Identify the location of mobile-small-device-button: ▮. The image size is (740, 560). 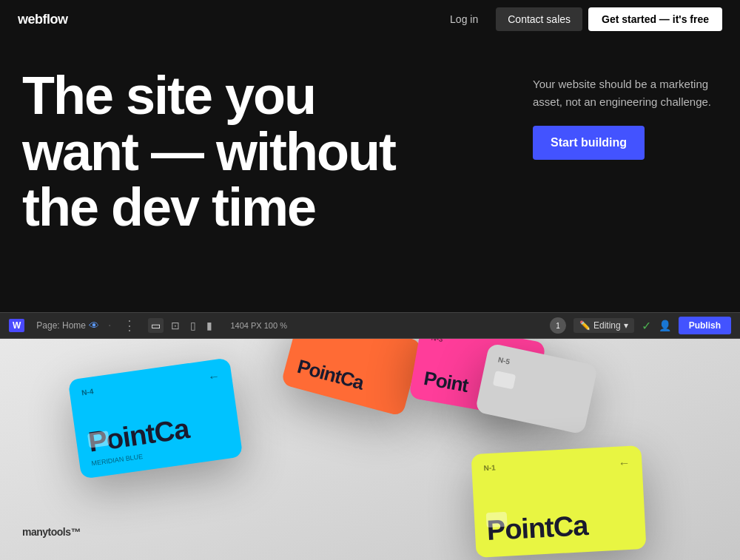
(209, 325).